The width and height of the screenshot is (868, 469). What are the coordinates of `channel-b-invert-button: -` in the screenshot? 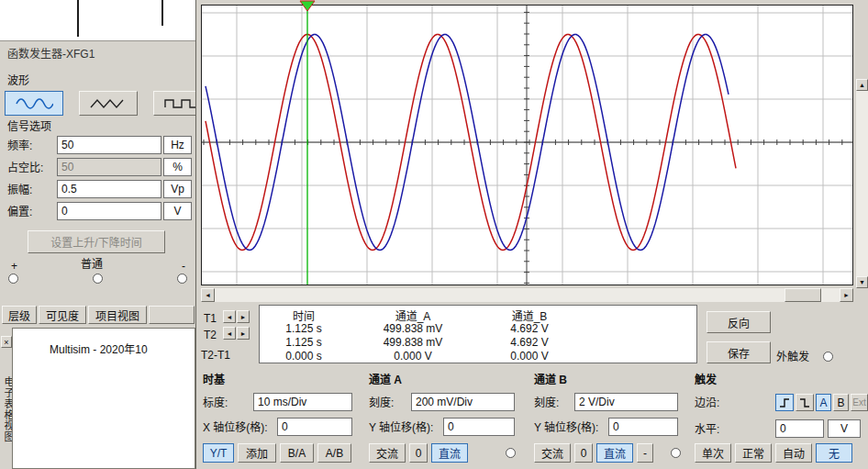 It's located at (645, 453).